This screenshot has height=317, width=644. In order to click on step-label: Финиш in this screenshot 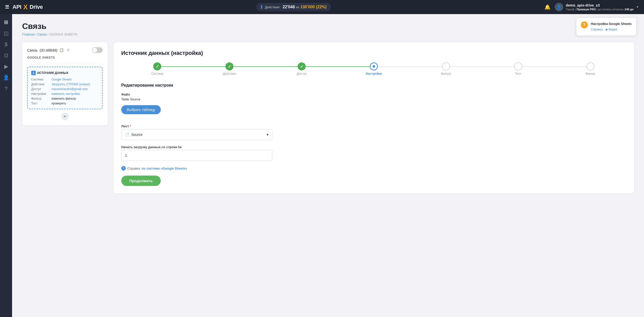, I will do `click(590, 74)`.